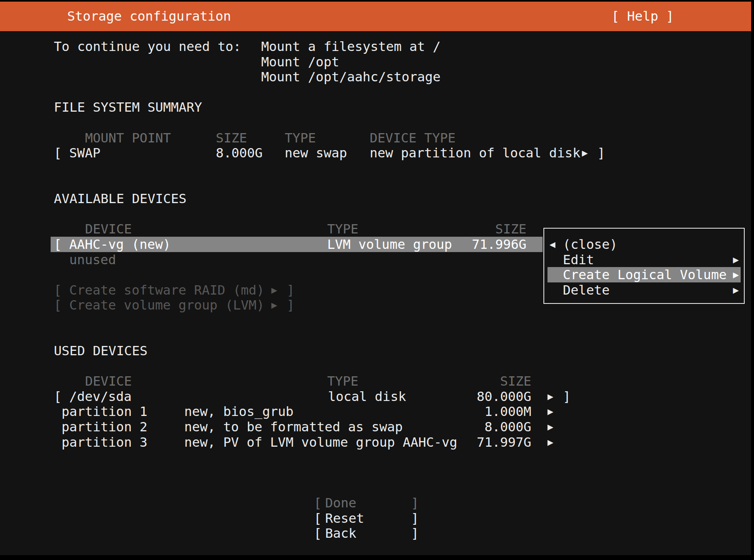  What do you see at coordinates (104, 427) in the screenshot?
I see `partition-name: partition 2` at bounding box center [104, 427].